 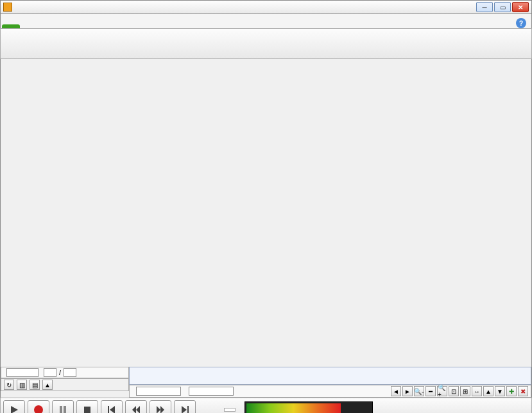 I want to click on help-icon: ?, so click(x=521, y=23).